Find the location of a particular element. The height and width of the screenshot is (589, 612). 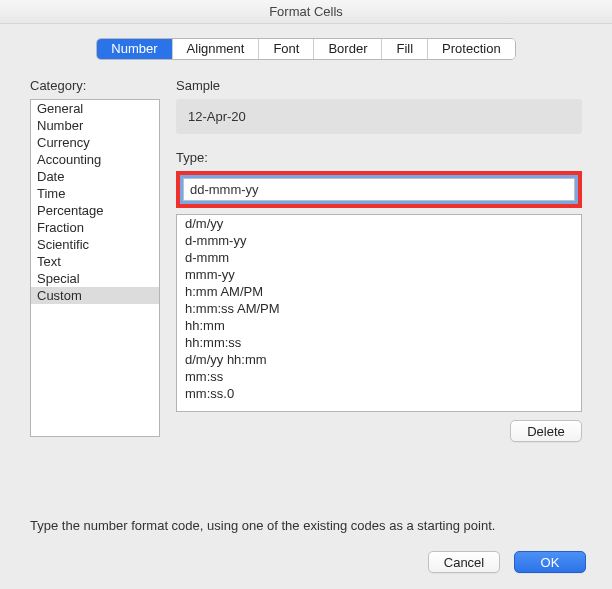

category-item: Currency is located at coordinates (95, 142).